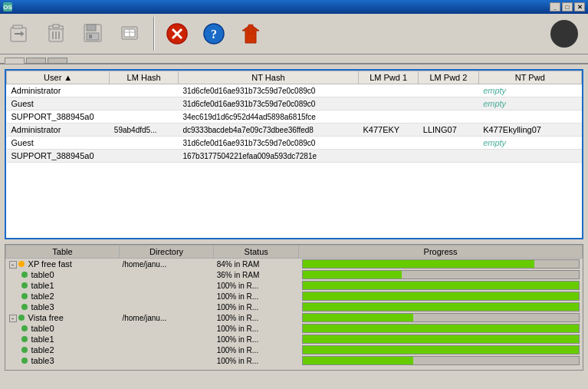 Image resolution: width=588 pixels, height=389 pixels. I want to click on stop-icon, so click(177, 34).